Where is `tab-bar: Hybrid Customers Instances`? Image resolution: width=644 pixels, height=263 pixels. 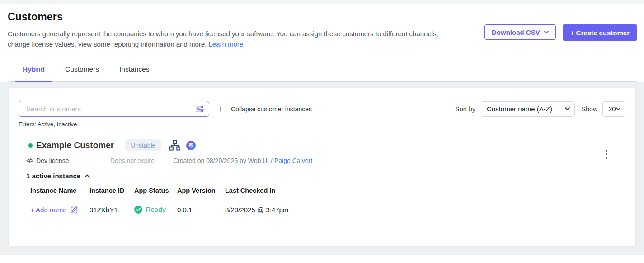
tab-bar: Hybrid Customers Instances is located at coordinates (323, 74).